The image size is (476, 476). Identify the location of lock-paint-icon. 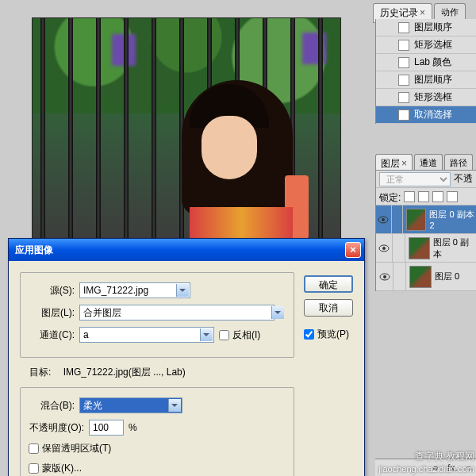
(424, 197).